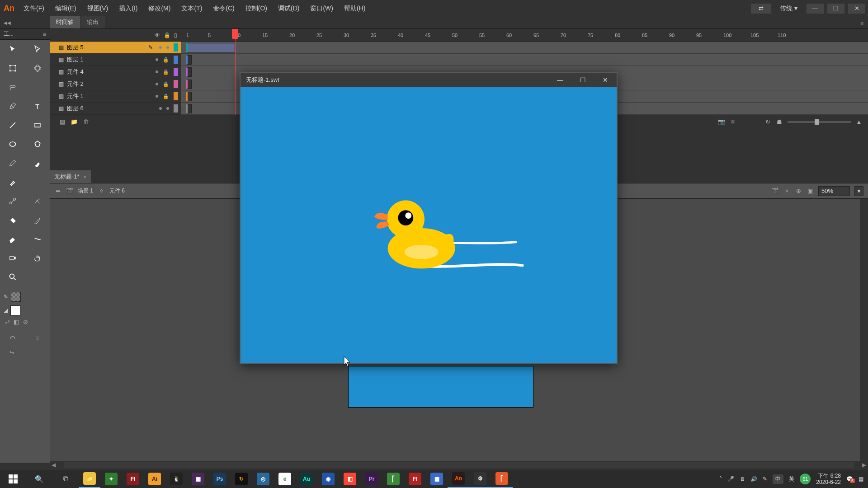 The width and height of the screenshot is (868, 488). Describe the element at coordinates (754, 479) in the screenshot. I see `tray-volume-icon: 🔊` at that location.